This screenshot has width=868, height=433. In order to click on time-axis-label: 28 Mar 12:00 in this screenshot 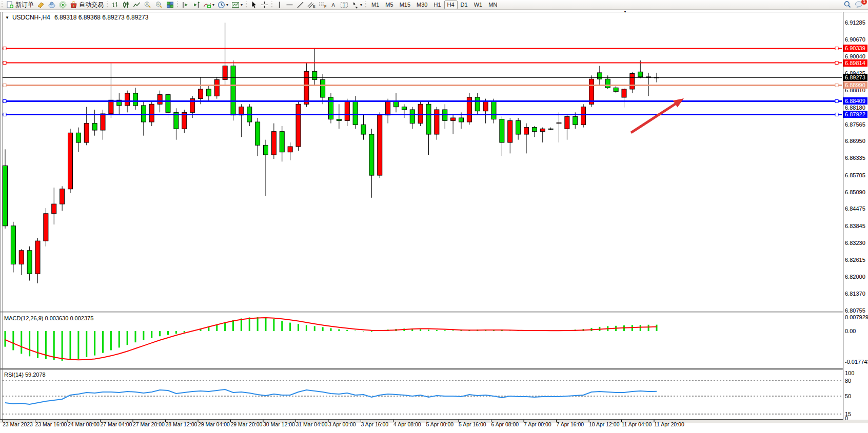, I will do `click(182, 424)`.